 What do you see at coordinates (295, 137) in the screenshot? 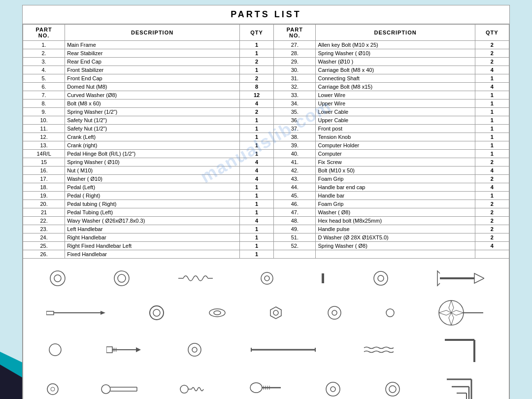
I see `table-row: 38.` at bounding box center [295, 137].